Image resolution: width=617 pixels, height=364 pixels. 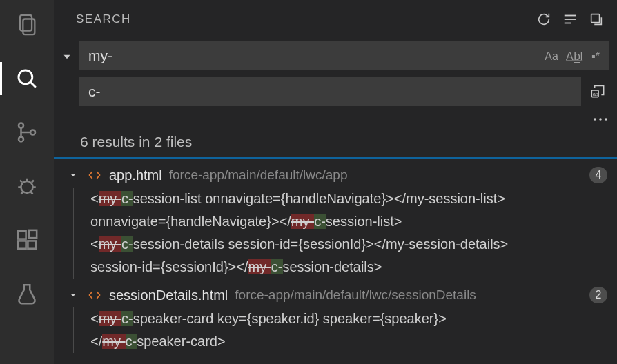 What do you see at coordinates (345, 199) in the screenshot?
I see `match-line: <my-c-session-list onnavigate={handleNav…` at bounding box center [345, 199].